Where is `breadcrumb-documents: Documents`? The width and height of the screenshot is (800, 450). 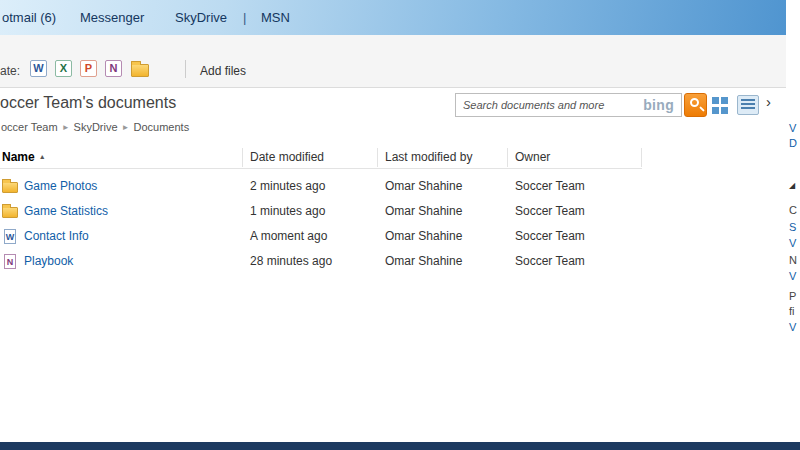 breadcrumb-documents: Documents is located at coordinates (162, 127).